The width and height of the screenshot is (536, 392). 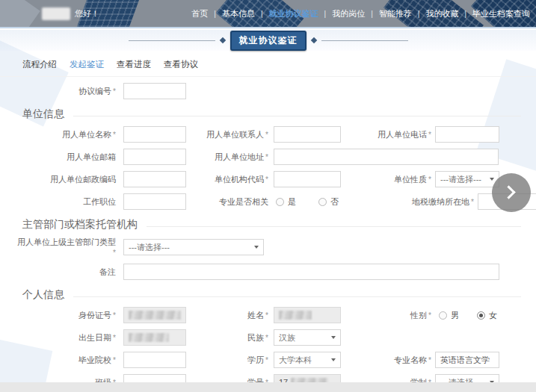 I want to click on unit-phone-input, so click(x=467, y=134).